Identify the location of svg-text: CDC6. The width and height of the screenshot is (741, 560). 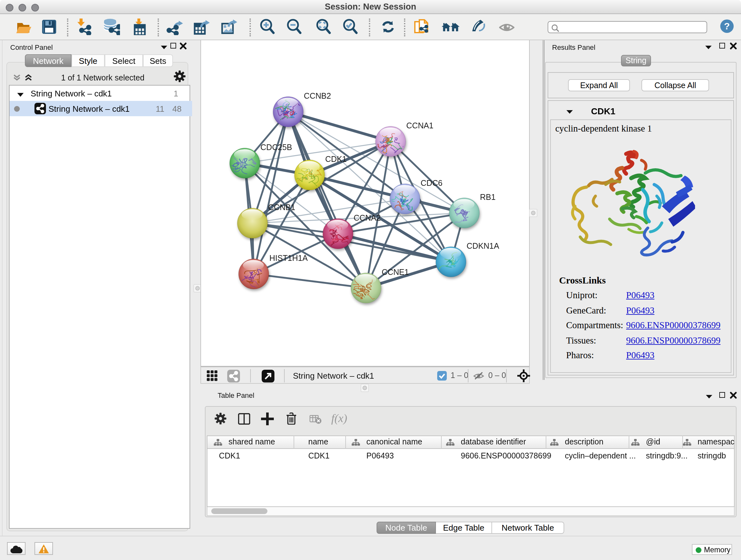
(431, 183).